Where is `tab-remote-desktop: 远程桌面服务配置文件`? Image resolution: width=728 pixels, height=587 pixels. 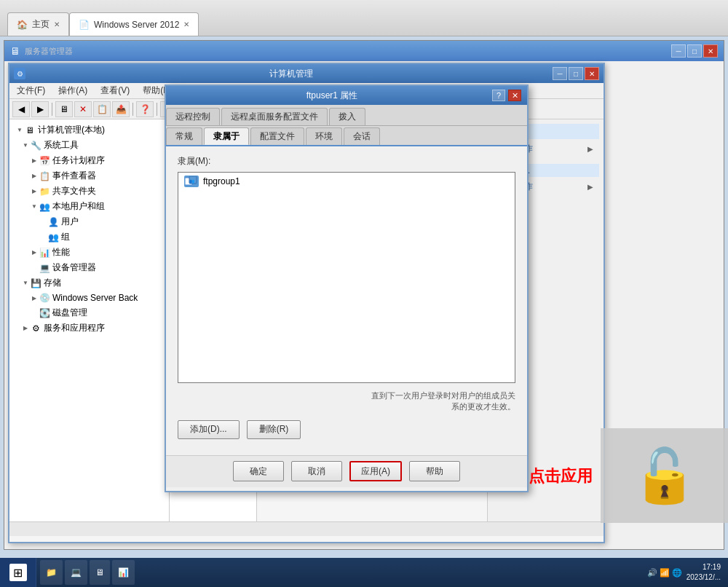
tab-remote-desktop: 远程桌面服务配置文件 is located at coordinates (274, 117).